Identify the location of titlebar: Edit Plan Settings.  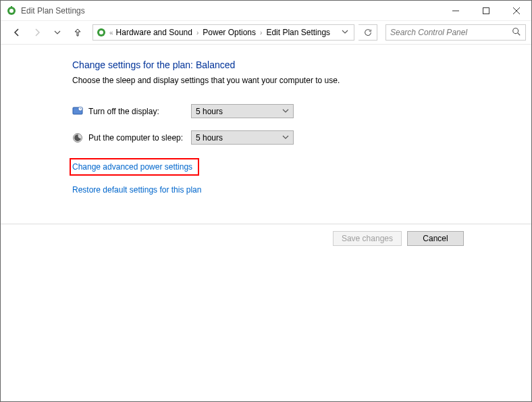
(266, 11).